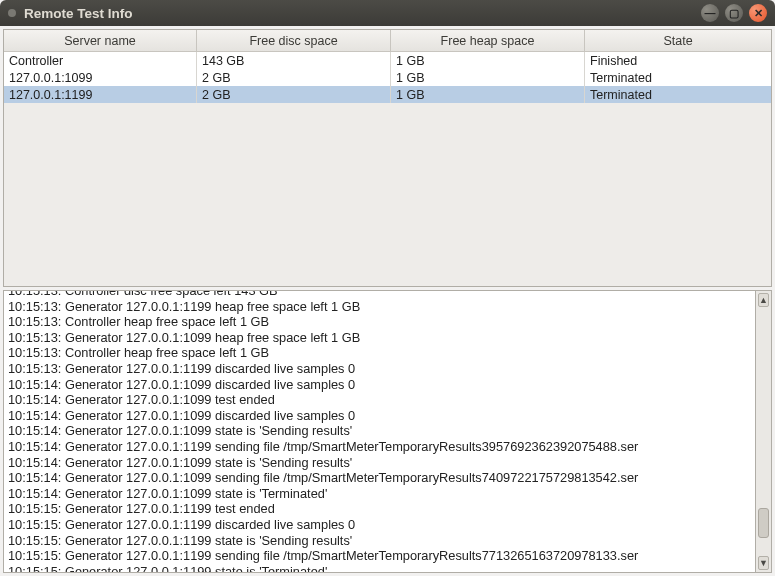 Image resolution: width=775 pixels, height=576 pixels. What do you see at coordinates (294, 60) in the screenshot?
I see `table-cell: 143 GB` at bounding box center [294, 60].